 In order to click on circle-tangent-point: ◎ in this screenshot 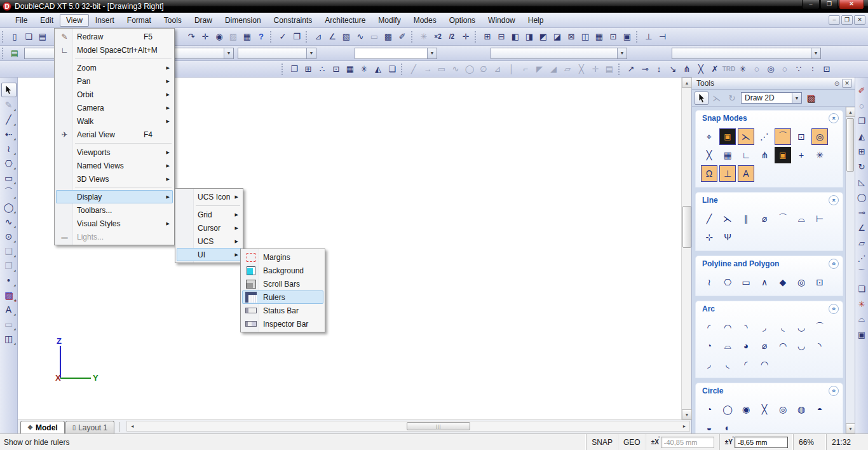, I will do `click(783, 409)`.